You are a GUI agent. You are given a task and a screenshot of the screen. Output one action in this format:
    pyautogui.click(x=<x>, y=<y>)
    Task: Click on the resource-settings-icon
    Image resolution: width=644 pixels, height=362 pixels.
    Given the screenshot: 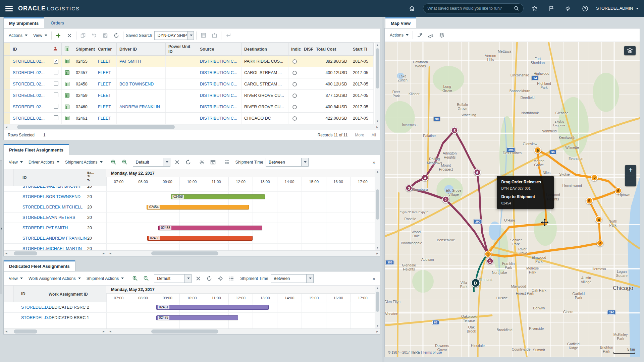 What is the action you would take?
    pyautogui.click(x=202, y=162)
    